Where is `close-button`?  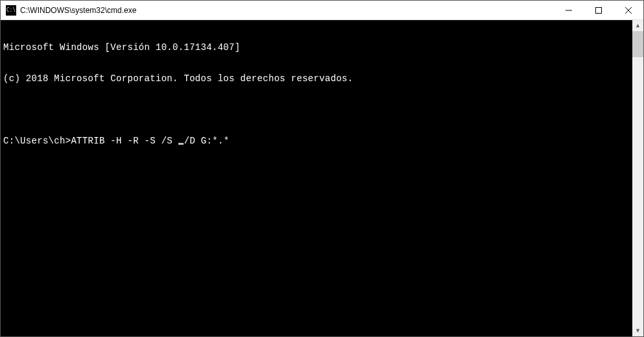
close-button is located at coordinates (628, 10).